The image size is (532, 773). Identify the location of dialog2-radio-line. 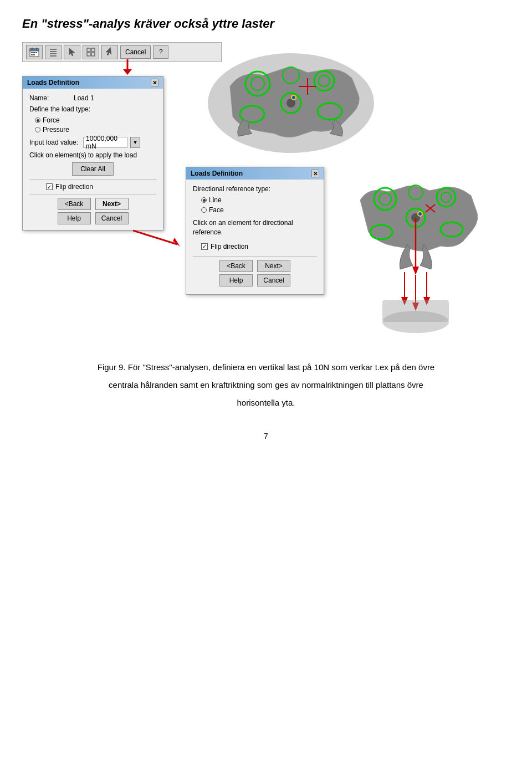
(204, 200).